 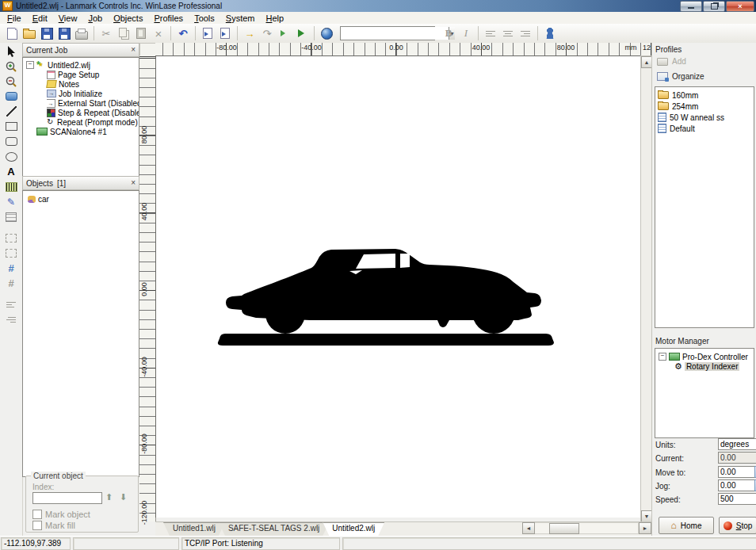 I want to click on profile-item-anneal: 50 W anneal ss, so click(x=704, y=117).